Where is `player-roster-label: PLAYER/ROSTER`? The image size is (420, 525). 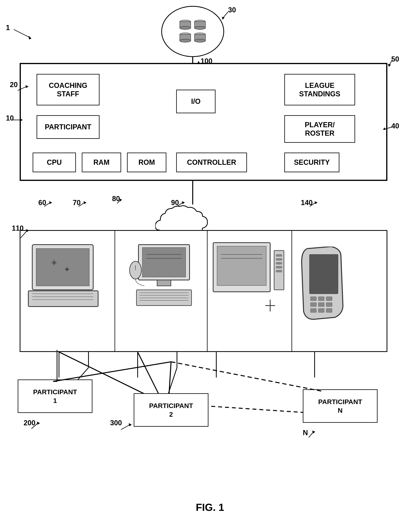
player-roster-label: PLAYER/ROSTER is located at coordinates (320, 129).